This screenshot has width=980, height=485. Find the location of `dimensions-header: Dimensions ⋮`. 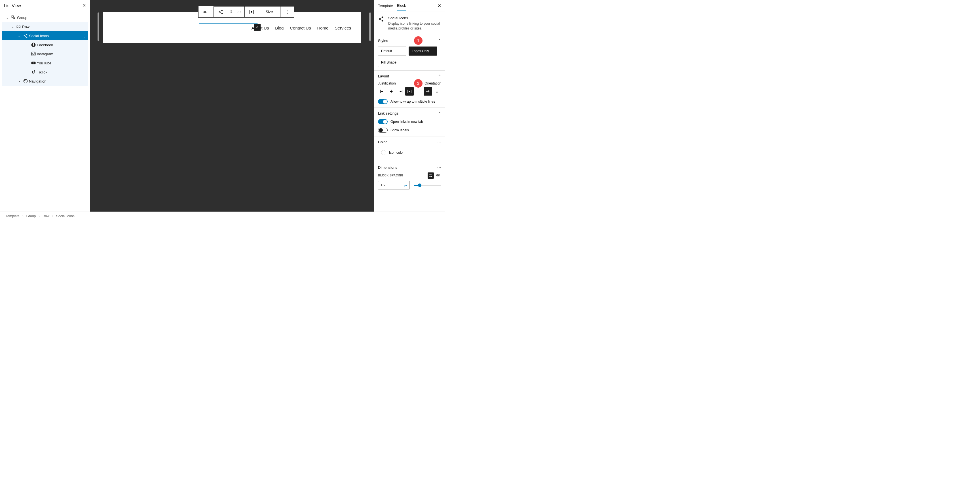

dimensions-header: Dimensions ⋮ is located at coordinates (410, 167).